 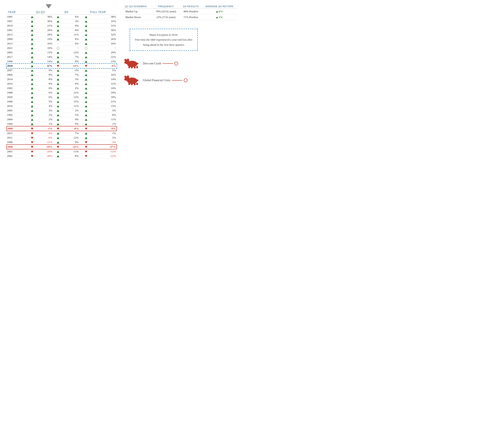 What do you see at coordinates (71, 21) in the screenshot?
I see `cell-q4-value: 3%` at bounding box center [71, 21].